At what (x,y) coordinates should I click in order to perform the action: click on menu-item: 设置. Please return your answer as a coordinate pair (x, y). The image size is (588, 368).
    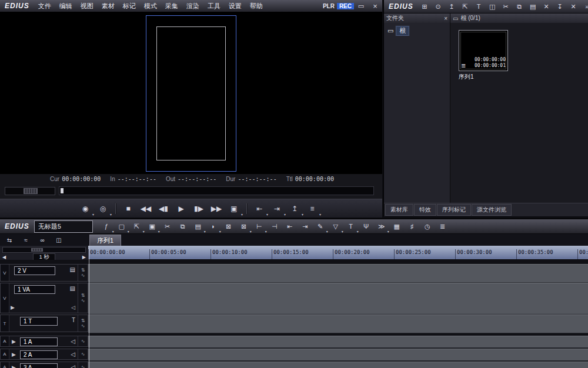
    Looking at the image, I should click on (235, 6).